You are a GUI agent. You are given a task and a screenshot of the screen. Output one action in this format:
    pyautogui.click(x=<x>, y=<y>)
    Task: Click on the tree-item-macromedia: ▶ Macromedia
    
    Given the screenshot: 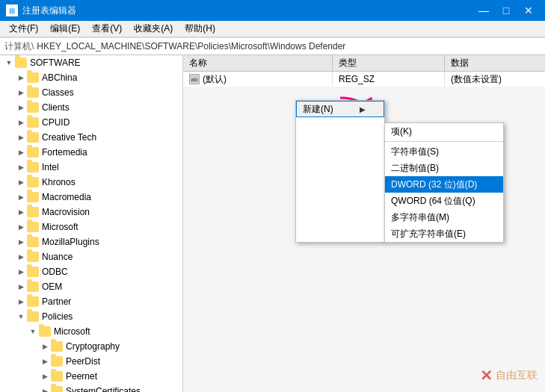 What is the action you would take?
    pyautogui.click(x=91, y=197)
    